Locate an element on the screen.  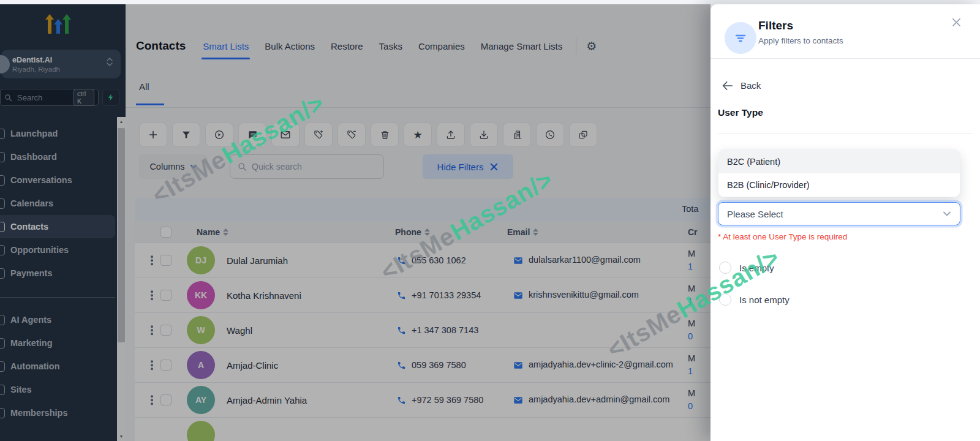
column-header-name: Name is located at coordinates (213, 232).